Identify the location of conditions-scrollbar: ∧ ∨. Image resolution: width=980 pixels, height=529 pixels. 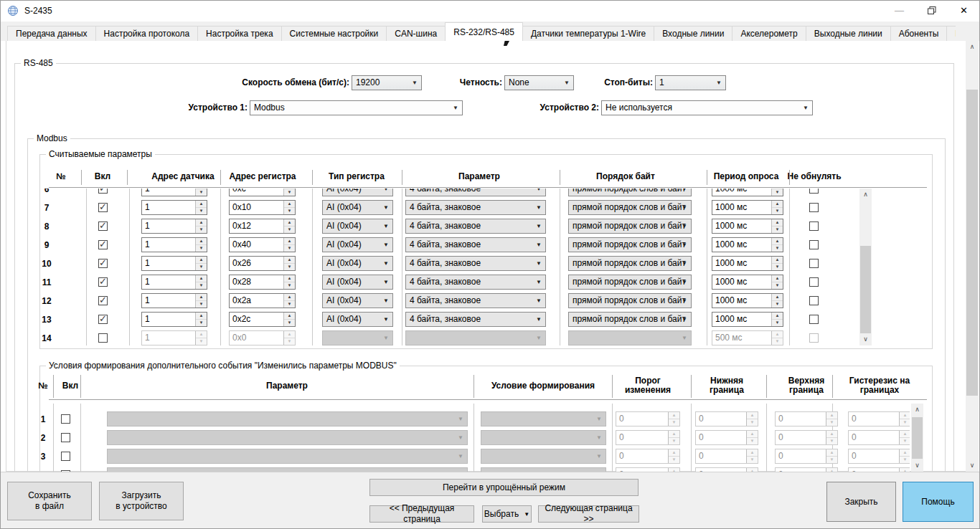
(917, 437).